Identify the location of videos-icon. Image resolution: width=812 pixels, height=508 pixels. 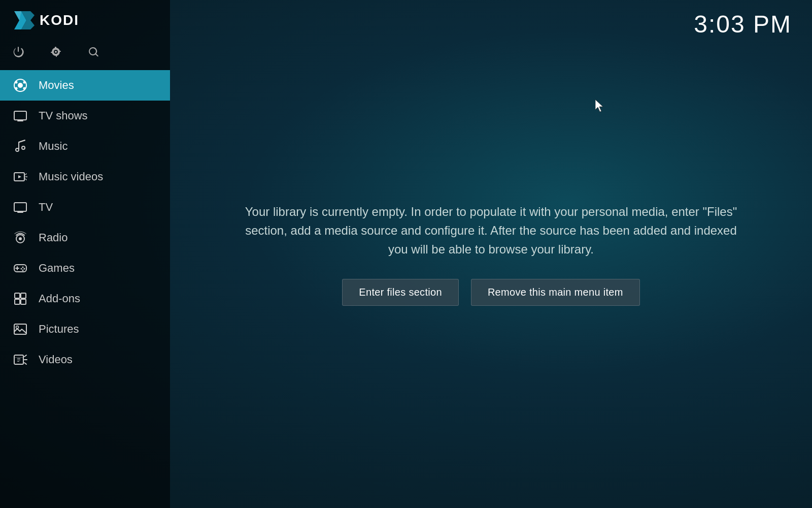
(20, 360).